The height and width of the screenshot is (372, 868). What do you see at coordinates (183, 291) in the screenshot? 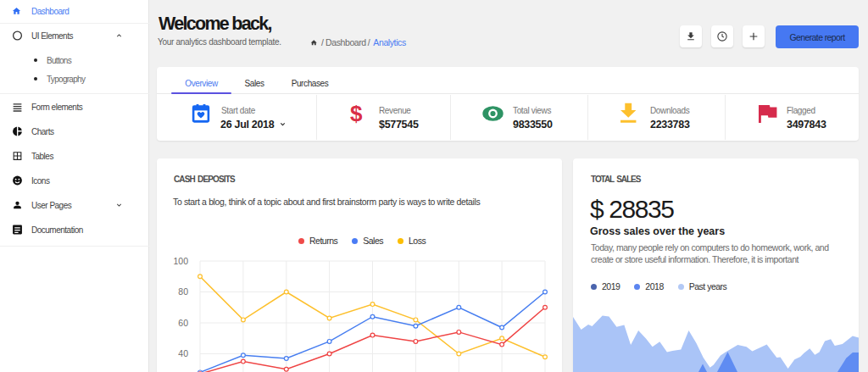
I see `svg-text: 80` at bounding box center [183, 291].